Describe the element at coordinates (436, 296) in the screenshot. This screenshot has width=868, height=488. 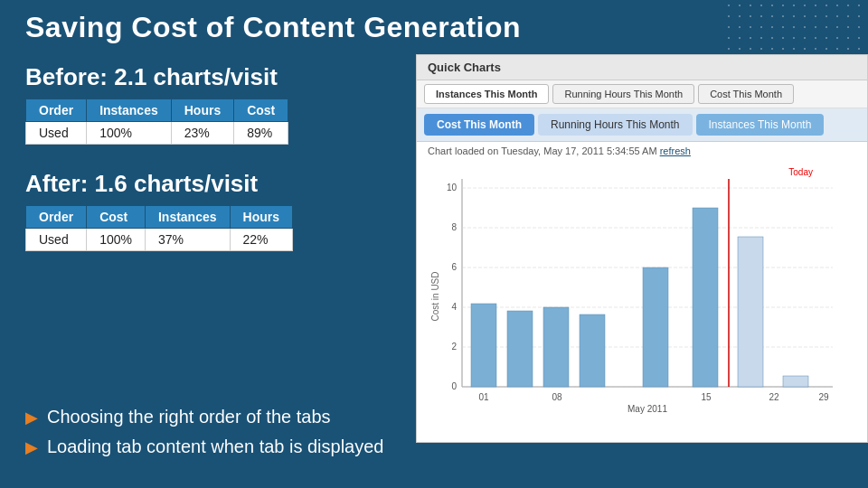
I see `svg-text: Cost in USD` at that location.